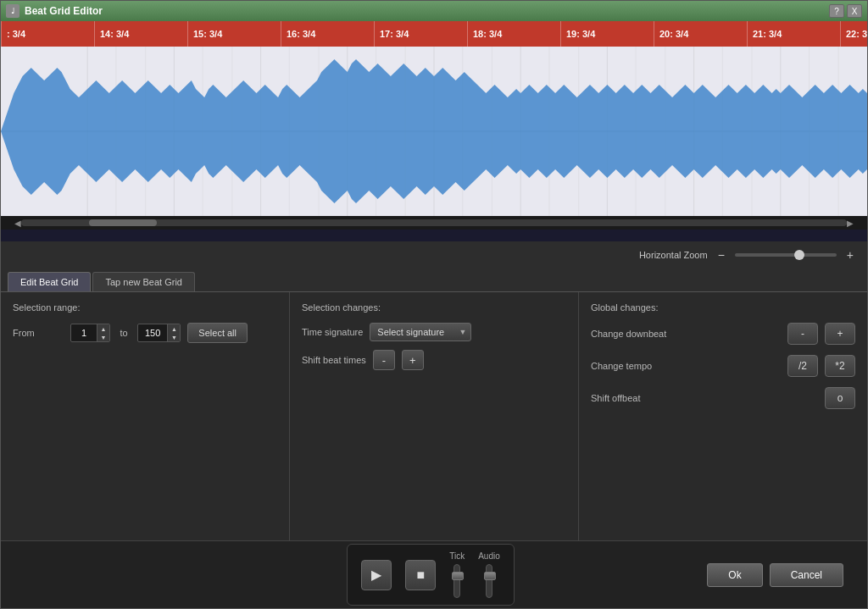 This screenshot has height=609, width=868. I want to click on shift-beat-plus-button: +, so click(413, 360).